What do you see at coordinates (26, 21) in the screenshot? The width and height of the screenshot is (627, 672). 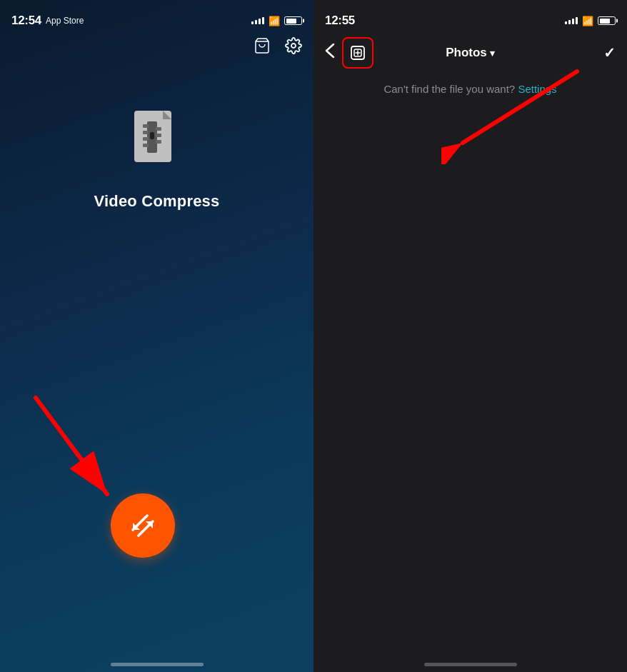 I see `left-time: 12:54` at bounding box center [26, 21].